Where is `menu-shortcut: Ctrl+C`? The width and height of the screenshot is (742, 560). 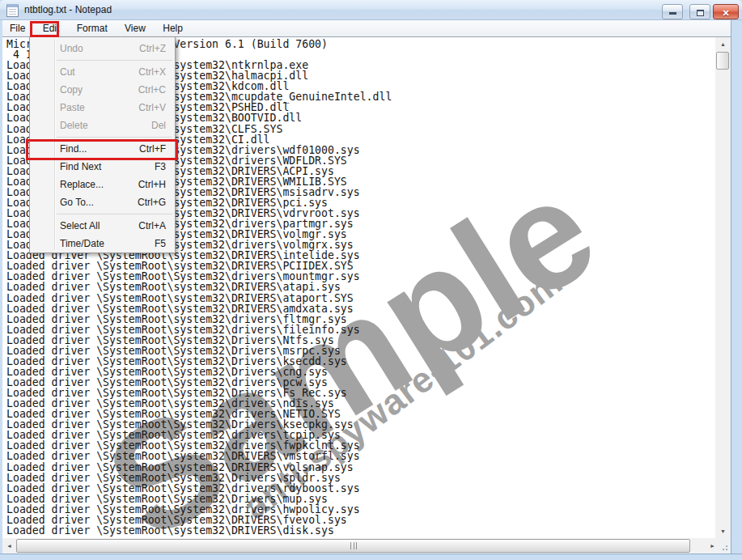 menu-shortcut: Ctrl+C is located at coordinates (152, 90).